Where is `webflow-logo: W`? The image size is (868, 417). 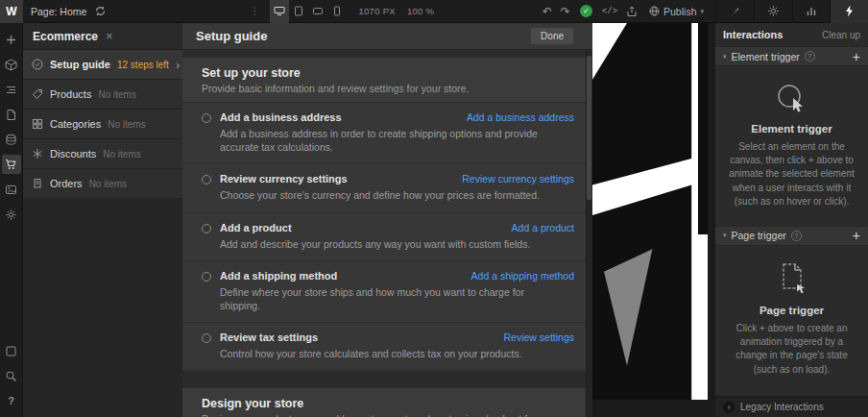 webflow-logo: W is located at coordinates (12, 12).